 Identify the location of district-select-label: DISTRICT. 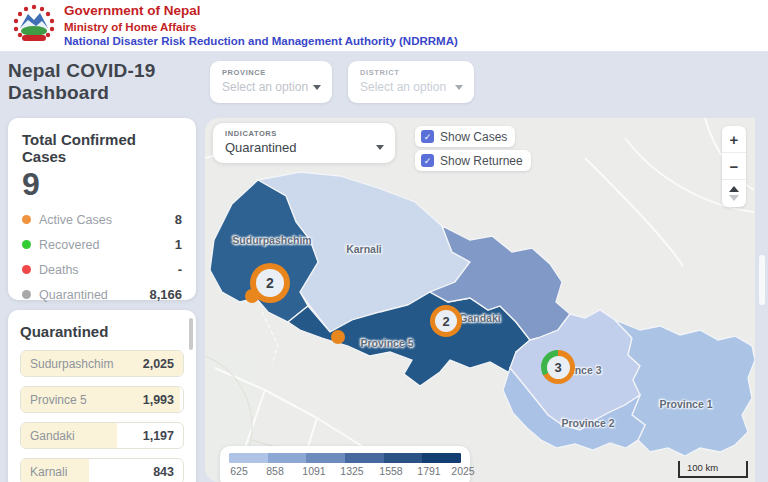
(412, 72).